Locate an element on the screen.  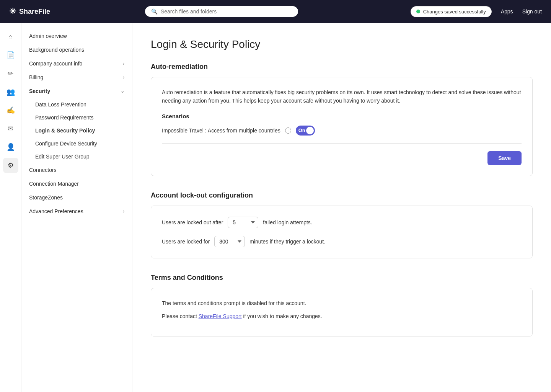
toggle-knob is located at coordinates (310, 131).